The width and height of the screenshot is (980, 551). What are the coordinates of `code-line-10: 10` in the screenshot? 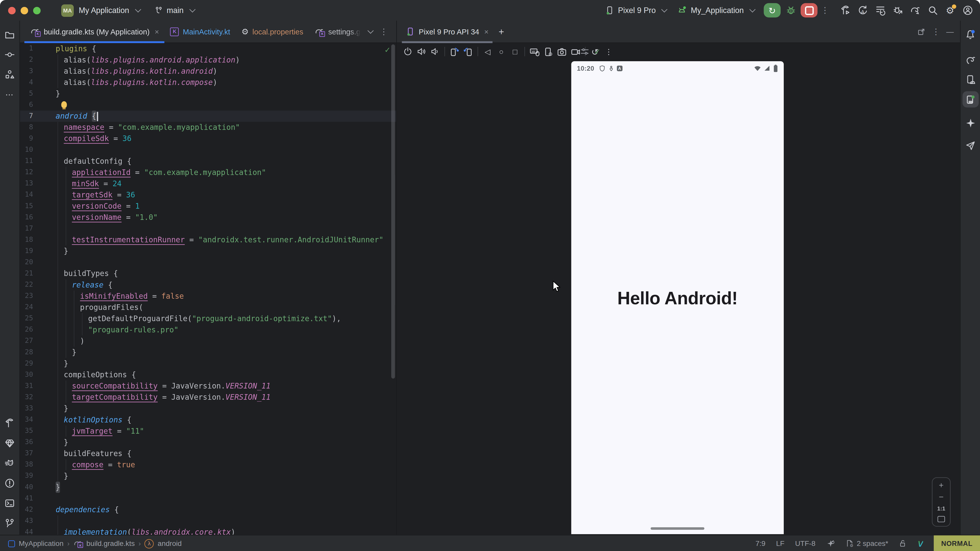 It's located at (208, 150).